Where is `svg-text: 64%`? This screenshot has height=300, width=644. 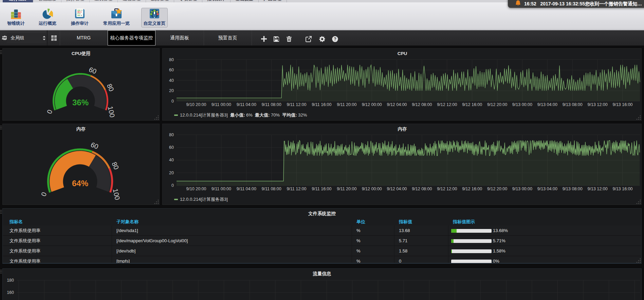 svg-text: 64% is located at coordinates (80, 183).